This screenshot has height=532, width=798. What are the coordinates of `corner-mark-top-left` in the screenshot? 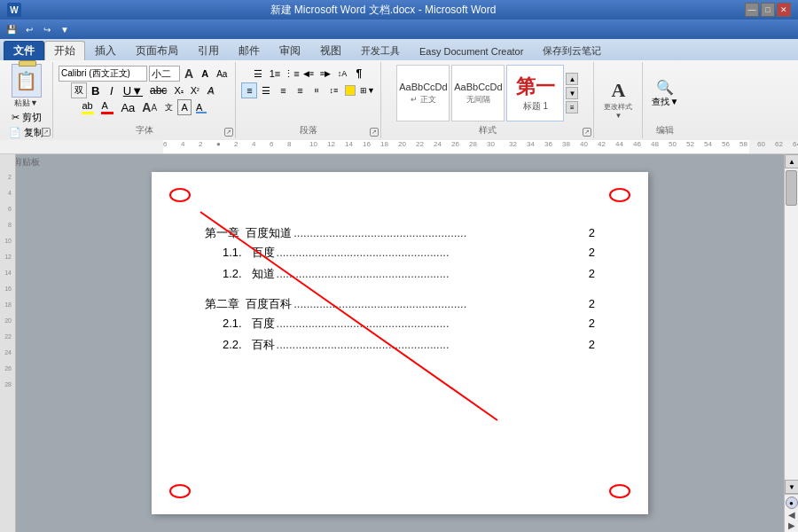 It's located at (180, 195).